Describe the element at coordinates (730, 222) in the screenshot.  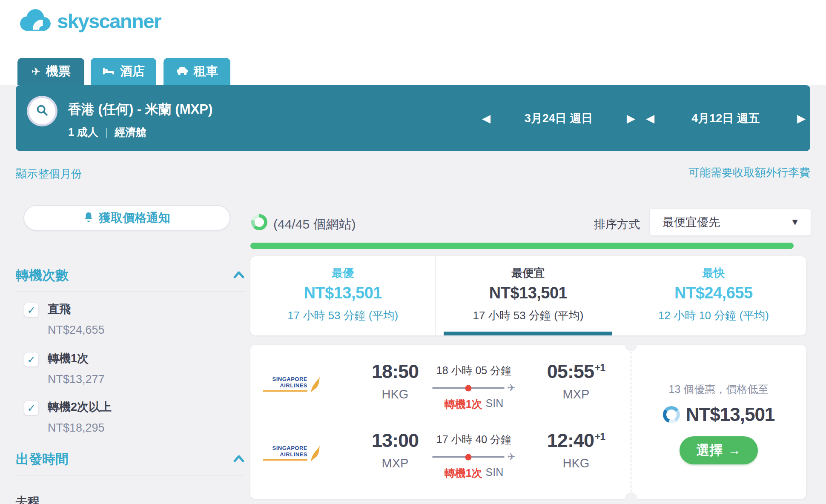
I see `sort-dropdown: 最便宜優先 ▼` at that location.